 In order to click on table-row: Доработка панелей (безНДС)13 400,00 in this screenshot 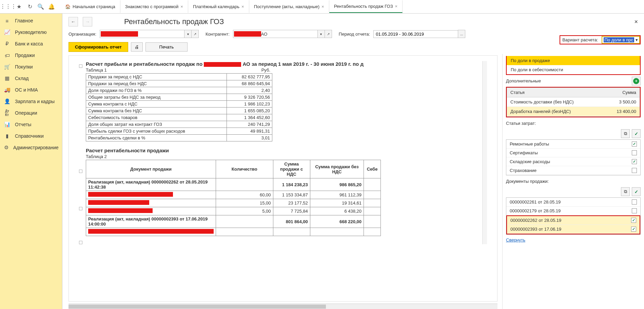, I will do `click(573, 112)`.